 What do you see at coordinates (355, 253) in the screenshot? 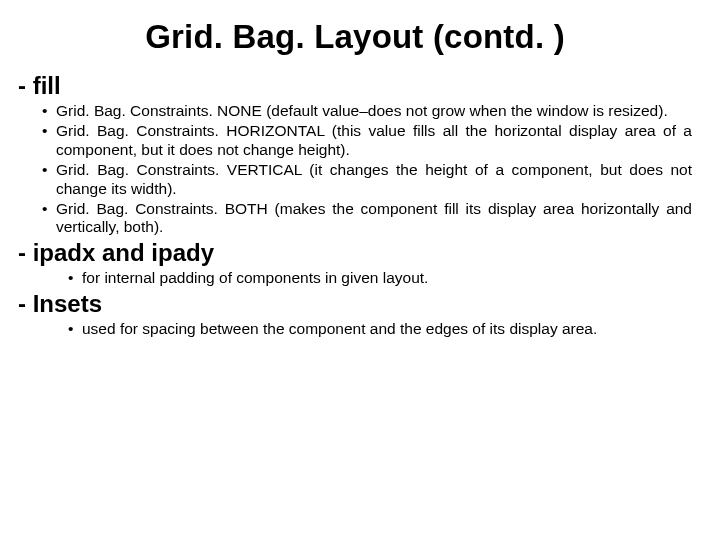
I see `section-head-ipad: - ipadx and ipady` at bounding box center [355, 253].